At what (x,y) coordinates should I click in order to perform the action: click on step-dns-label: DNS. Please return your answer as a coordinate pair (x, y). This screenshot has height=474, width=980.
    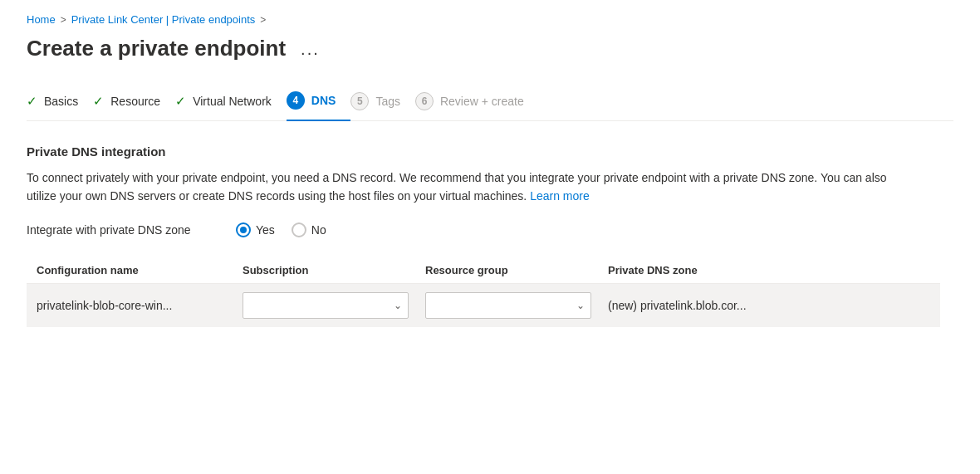
    Looking at the image, I should click on (324, 100).